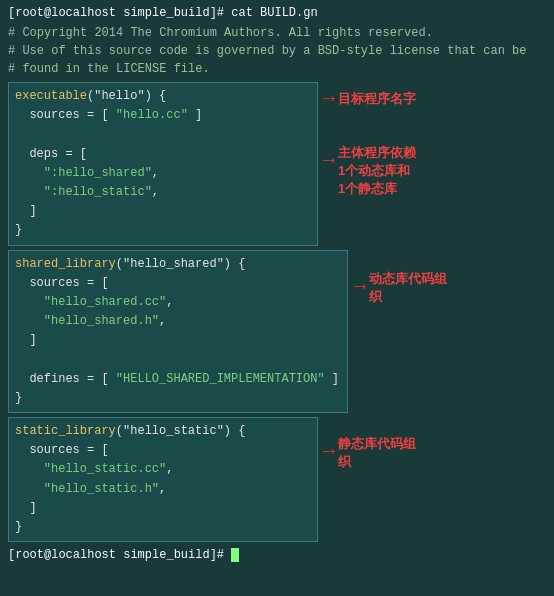 This screenshot has height=596, width=554. I want to click on arrow-icon-3: →, so click(360, 287).